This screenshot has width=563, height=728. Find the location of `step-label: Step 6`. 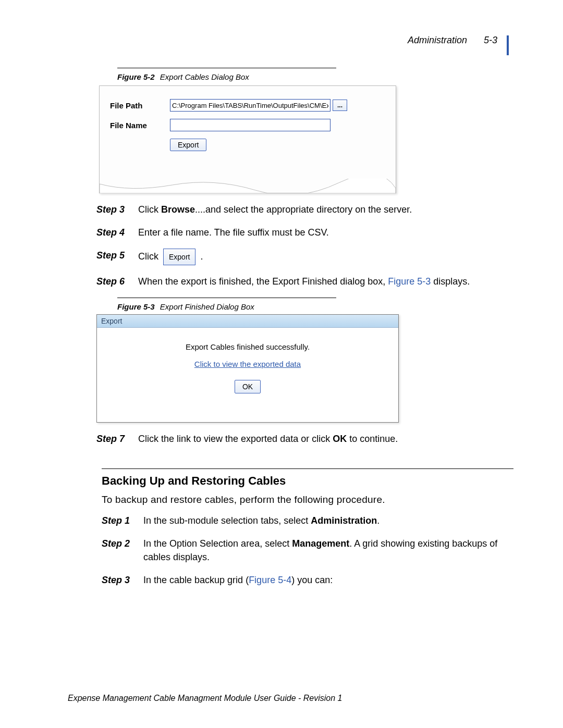

step-label: Step 6 is located at coordinates (117, 281).